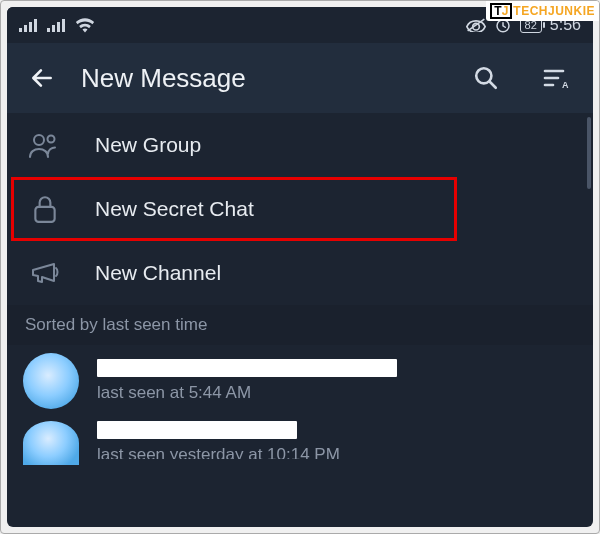 The width and height of the screenshot is (600, 534). I want to click on megaphone-icon, so click(45, 273).